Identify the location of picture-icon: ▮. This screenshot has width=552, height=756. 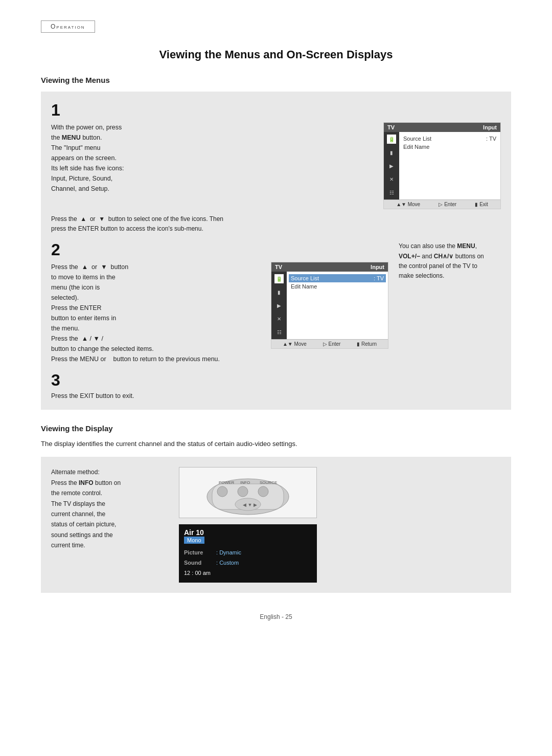
(392, 152).